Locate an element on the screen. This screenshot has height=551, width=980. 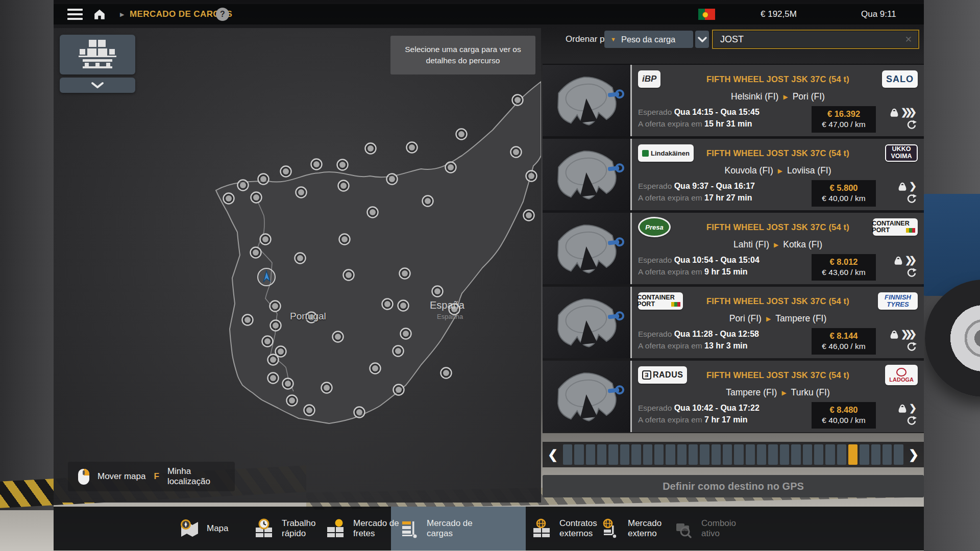
collapse-panel-button is located at coordinates (97, 85).